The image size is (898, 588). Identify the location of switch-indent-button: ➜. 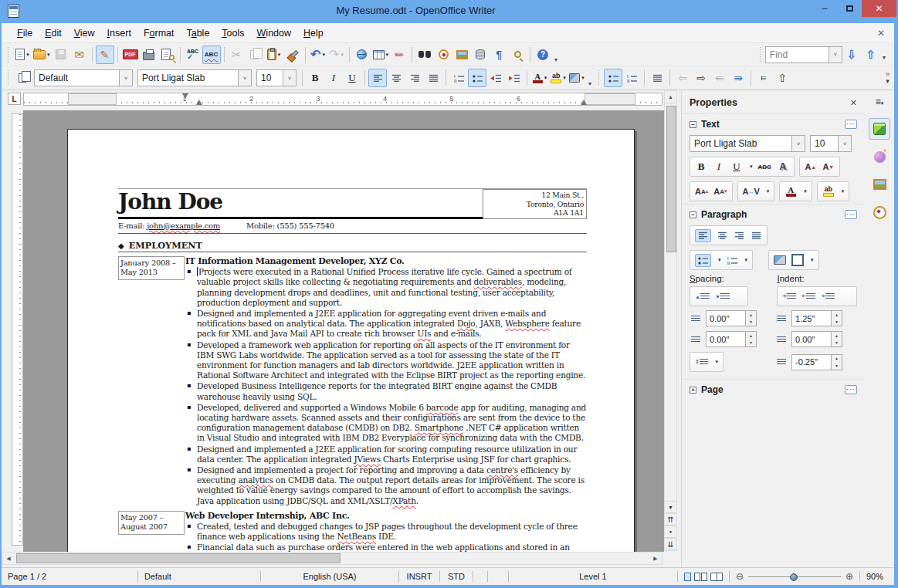
(828, 296).